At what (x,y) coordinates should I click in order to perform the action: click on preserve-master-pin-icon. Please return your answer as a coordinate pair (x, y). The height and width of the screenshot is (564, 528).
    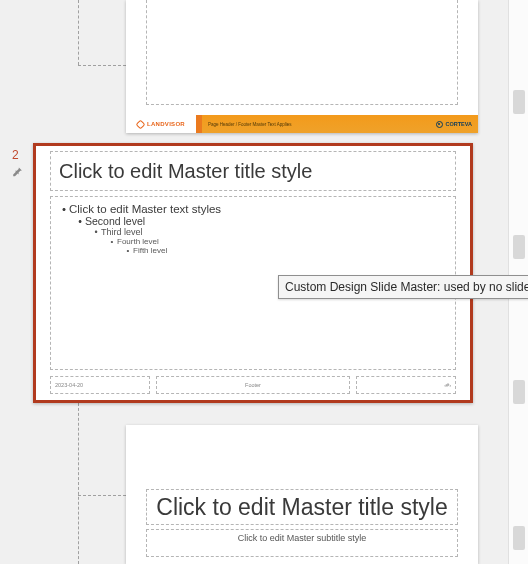
    Looking at the image, I should click on (18, 170).